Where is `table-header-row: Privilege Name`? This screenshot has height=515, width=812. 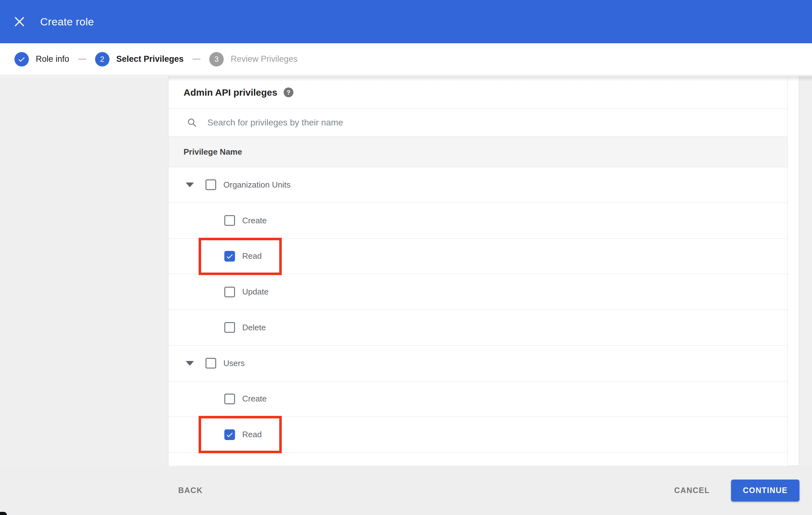
table-header-row: Privilege Name is located at coordinates (478, 152).